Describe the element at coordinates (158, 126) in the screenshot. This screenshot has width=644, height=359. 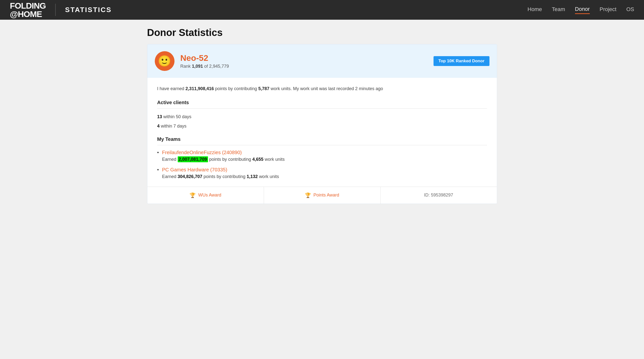
I see `clients-7-count: 4` at that location.